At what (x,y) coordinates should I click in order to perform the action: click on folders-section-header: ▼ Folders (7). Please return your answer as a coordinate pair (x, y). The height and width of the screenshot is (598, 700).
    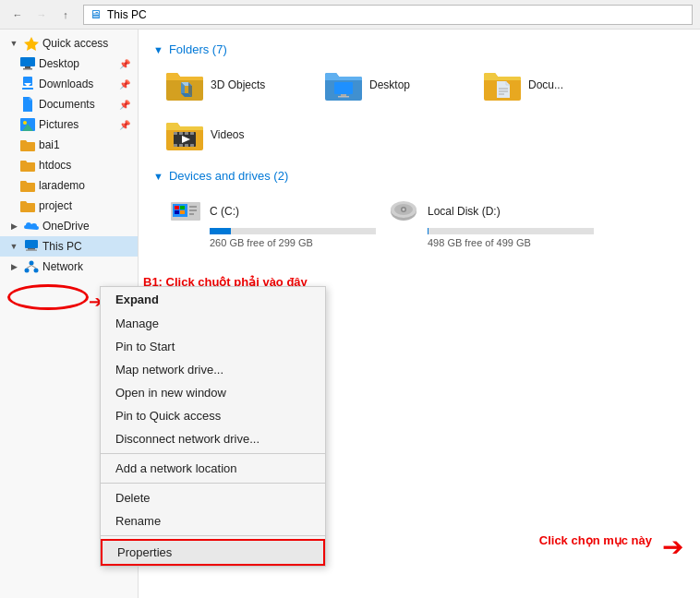
    Looking at the image, I should click on (419, 50).